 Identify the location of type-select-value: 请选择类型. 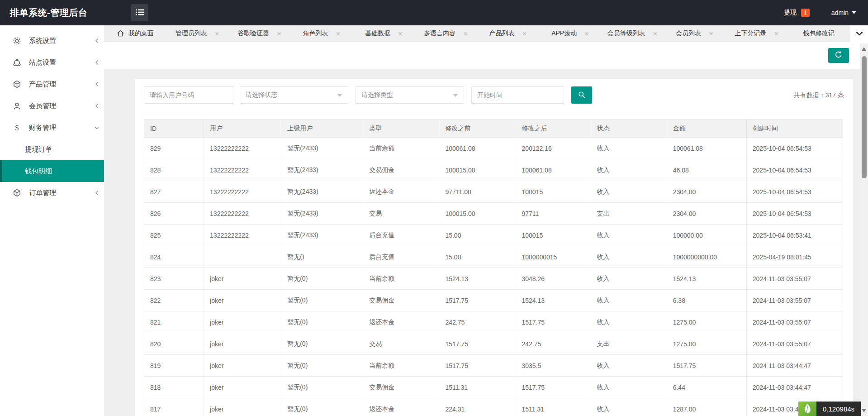
(377, 95).